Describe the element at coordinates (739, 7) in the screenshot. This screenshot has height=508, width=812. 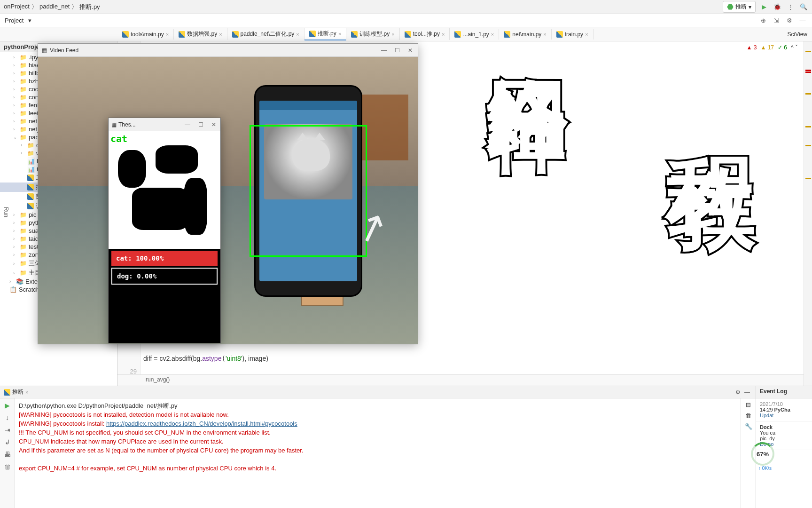
I see `run-config-selector: ⬣ 推断 ▾` at that location.